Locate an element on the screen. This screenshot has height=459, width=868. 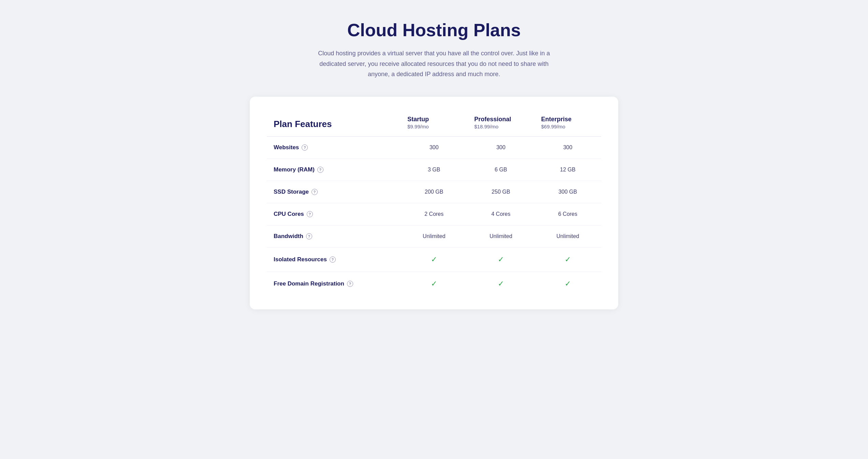
features-header: Plan Features is located at coordinates (334, 124).